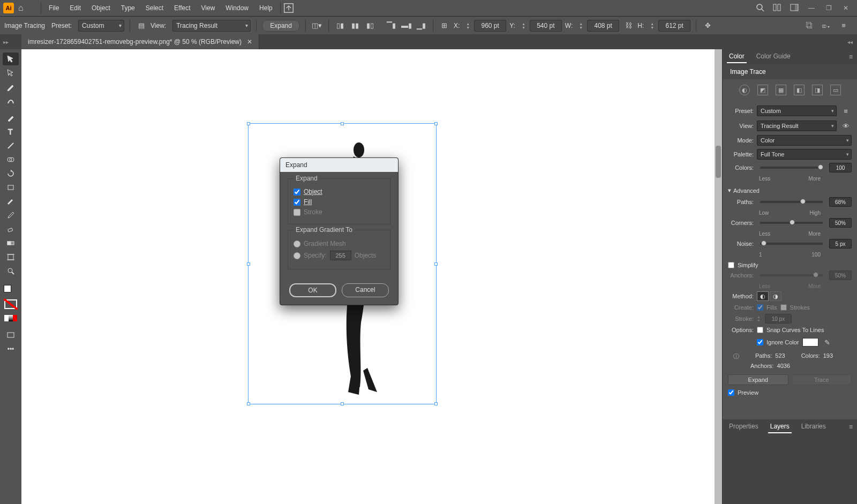  I want to click on preset-bw-icon: ◨, so click(817, 90).